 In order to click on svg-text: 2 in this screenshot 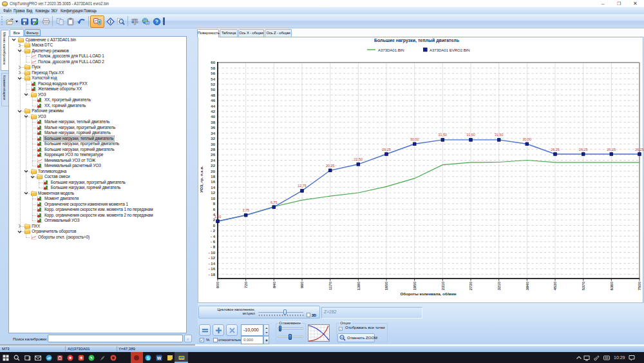, I will do `click(214, 220)`.